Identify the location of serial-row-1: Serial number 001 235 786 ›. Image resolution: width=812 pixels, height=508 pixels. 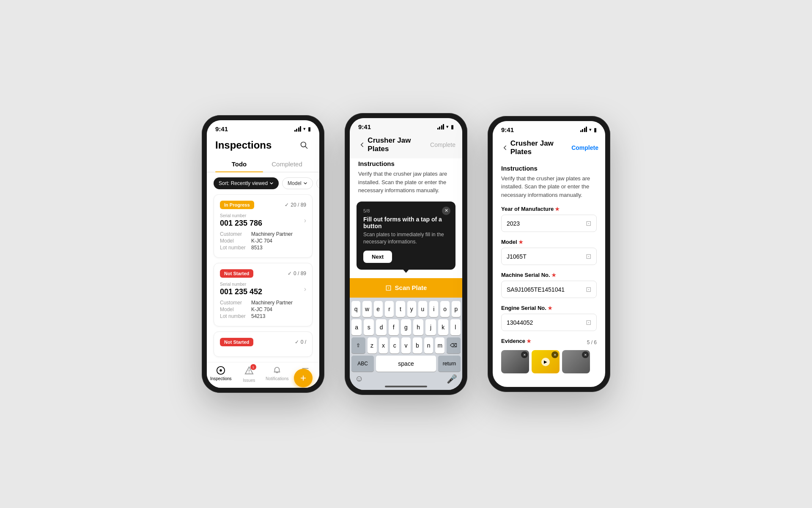
(263, 221).